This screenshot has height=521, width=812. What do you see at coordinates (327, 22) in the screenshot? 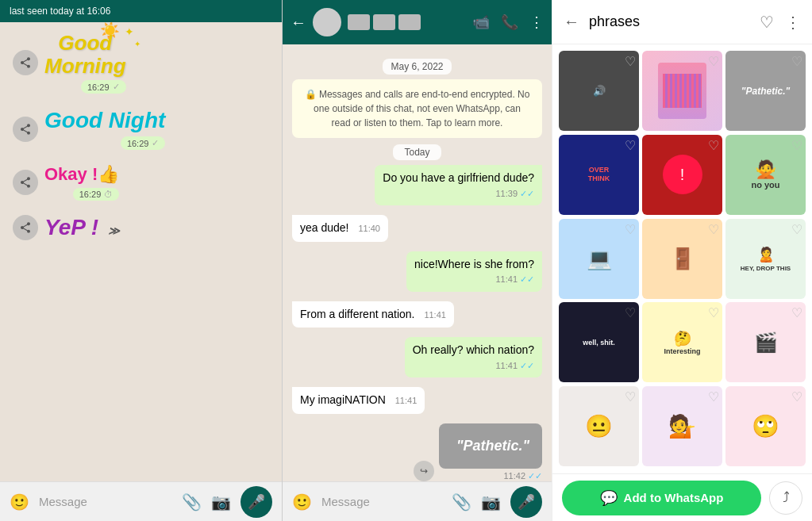
I see `avatar` at bounding box center [327, 22].